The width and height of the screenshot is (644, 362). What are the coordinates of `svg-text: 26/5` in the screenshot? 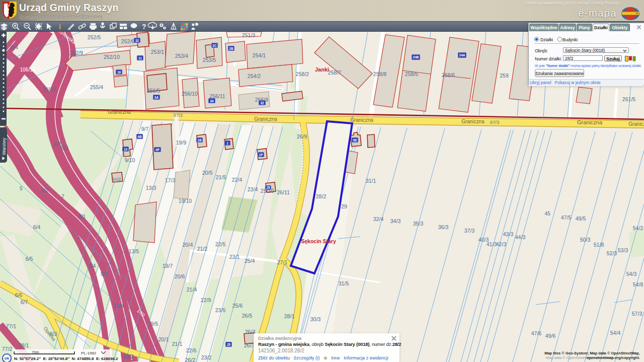 It's located at (248, 316).